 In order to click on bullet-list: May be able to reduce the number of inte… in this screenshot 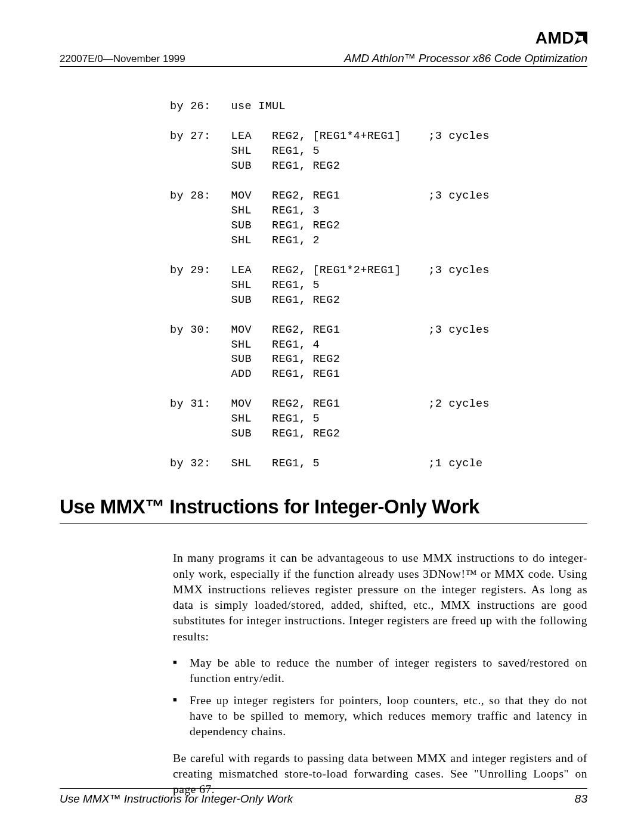, I will do `click(380, 698)`.